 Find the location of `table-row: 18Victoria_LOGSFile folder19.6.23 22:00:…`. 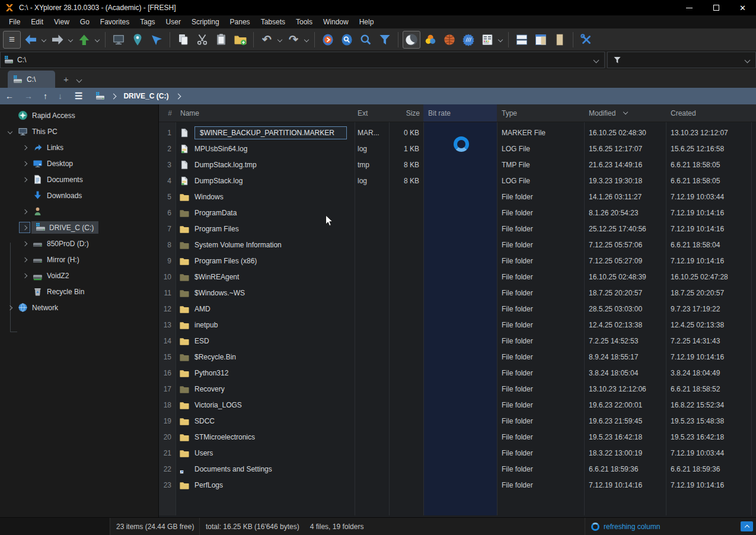

table-row: 18Victoria_LOGSFile folder19.6.23 22:00:… is located at coordinates (458, 405).